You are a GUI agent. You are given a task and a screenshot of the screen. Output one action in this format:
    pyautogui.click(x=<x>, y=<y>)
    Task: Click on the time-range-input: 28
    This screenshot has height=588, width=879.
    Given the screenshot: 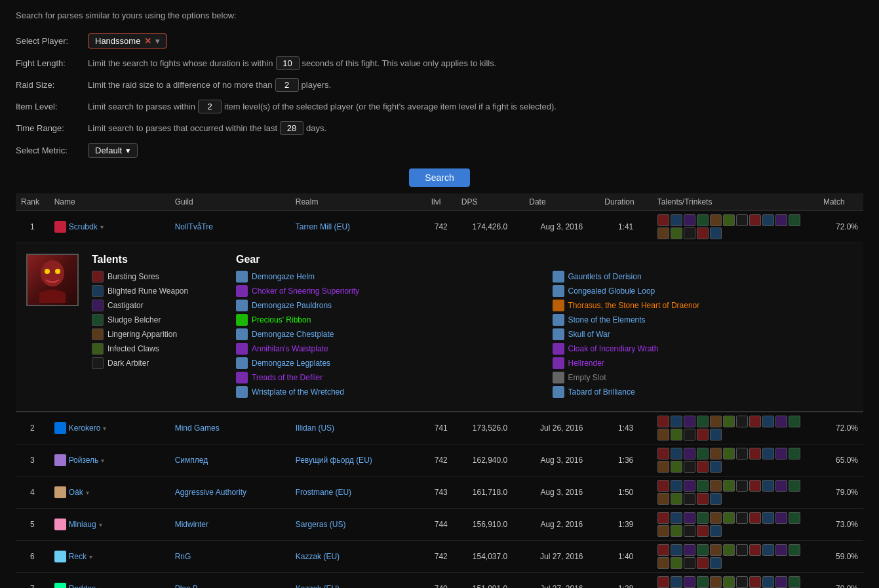 What is the action you would take?
    pyautogui.click(x=292, y=128)
    